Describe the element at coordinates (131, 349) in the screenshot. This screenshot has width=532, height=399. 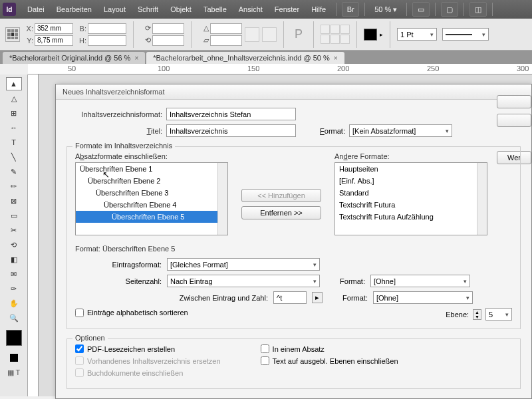
I see `pdf-bookmarks-label: PDF-Lesezeichen erstellen` at that location.